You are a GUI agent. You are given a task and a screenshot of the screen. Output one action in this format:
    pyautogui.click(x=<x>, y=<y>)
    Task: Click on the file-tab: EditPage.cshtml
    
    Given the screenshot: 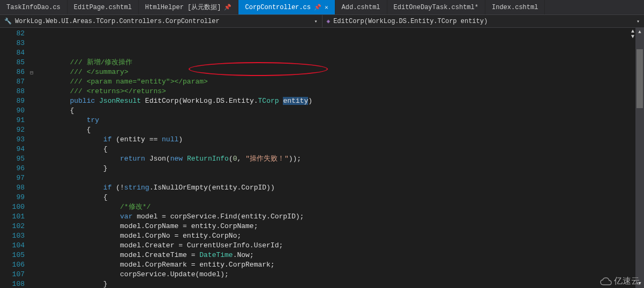 What is the action you would take?
    pyautogui.click(x=103, y=7)
    